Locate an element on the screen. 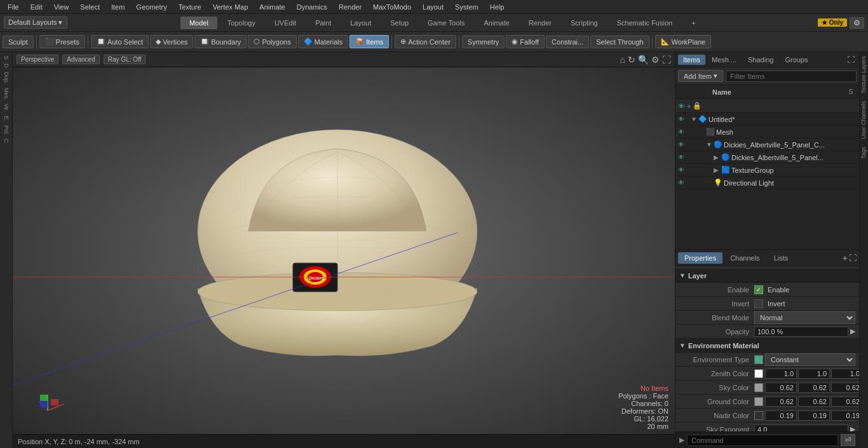 This screenshot has height=448, width=868. nadir-color-swatch is located at coordinates (759, 416).